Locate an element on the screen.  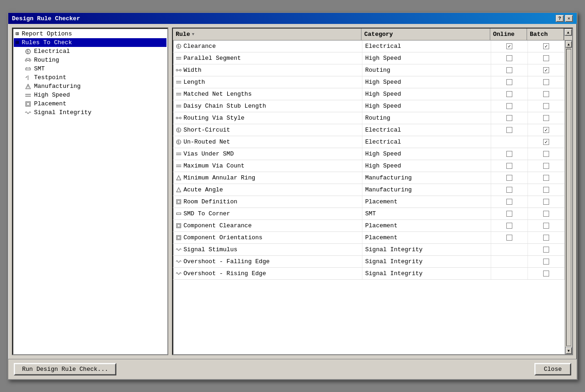
table-row: SMD To Corner SMT is located at coordinates (369, 214).